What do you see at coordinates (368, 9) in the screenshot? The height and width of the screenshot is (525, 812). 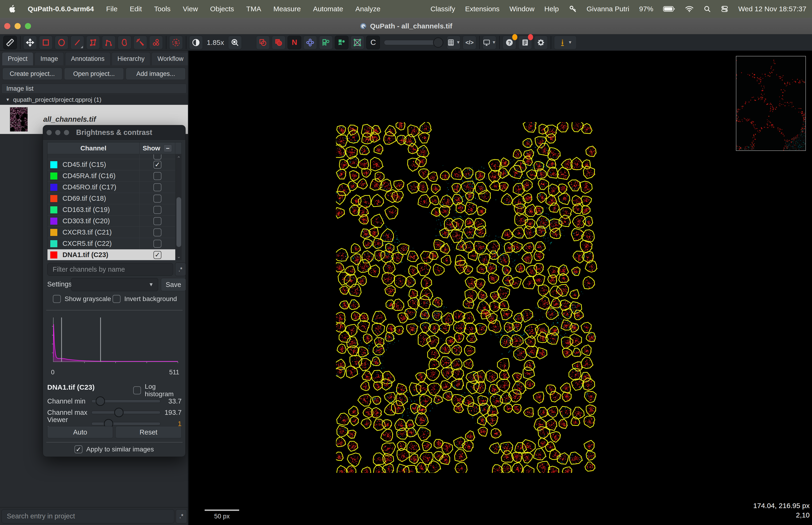 I see `menu-analyze: Analyze` at bounding box center [368, 9].